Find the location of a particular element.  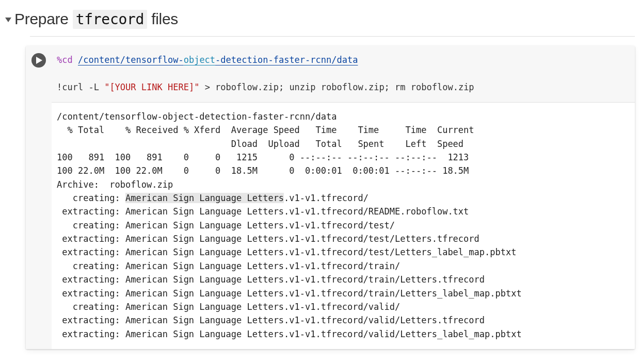

title-inline-code: tfrecord is located at coordinates (110, 20).